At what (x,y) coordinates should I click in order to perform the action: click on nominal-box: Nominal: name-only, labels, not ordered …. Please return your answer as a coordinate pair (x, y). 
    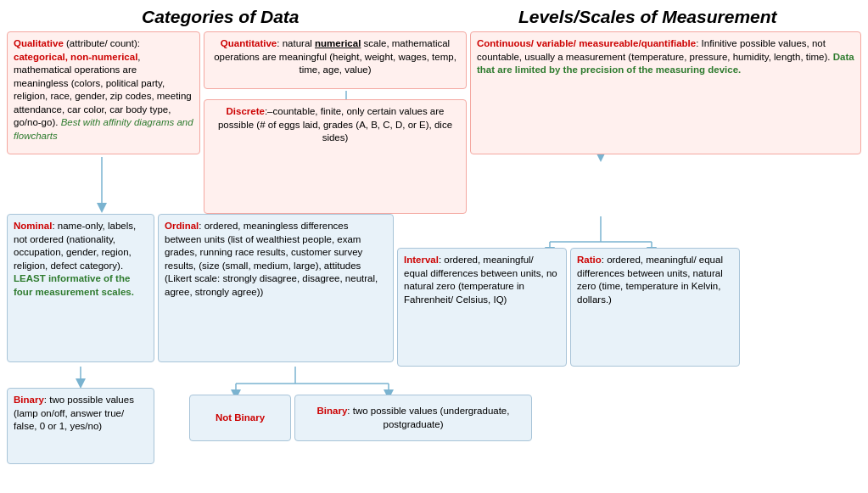
    Looking at the image, I should click on (81, 289).